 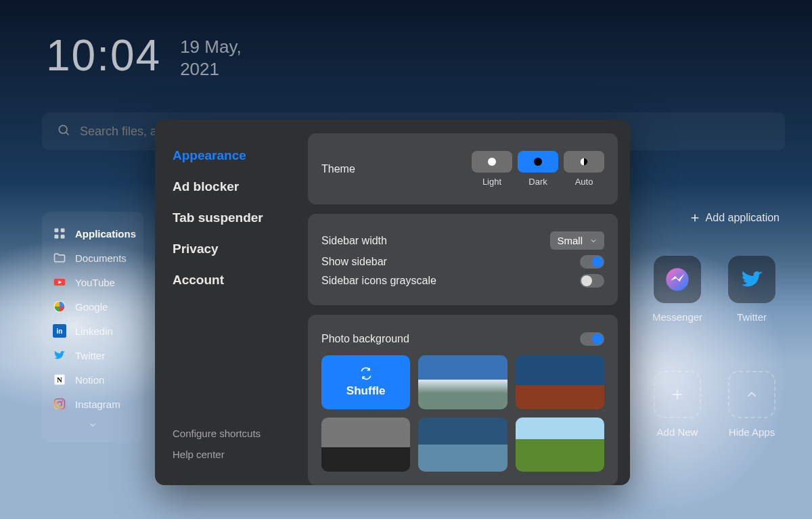 What do you see at coordinates (463, 260) in the screenshot?
I see `sidebar-settings-panel: Sidebar width Small Show sidebar Sidebar…` at bounding box center [463, 260].